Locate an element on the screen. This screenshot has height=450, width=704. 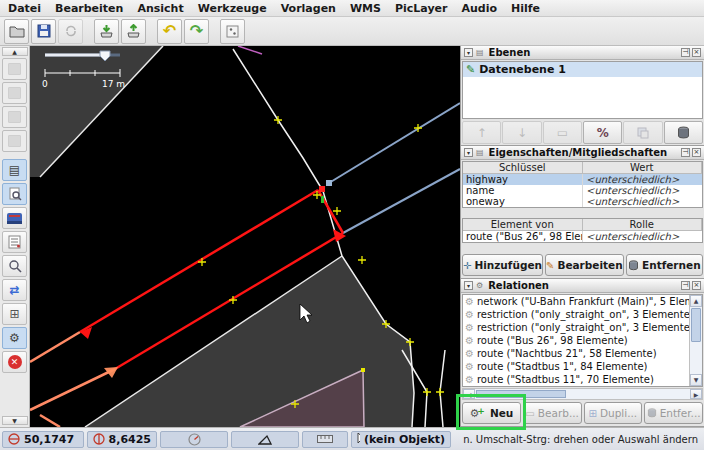
sidebar-collapse-bottom: ▼ is located at coordinates (15, 420).